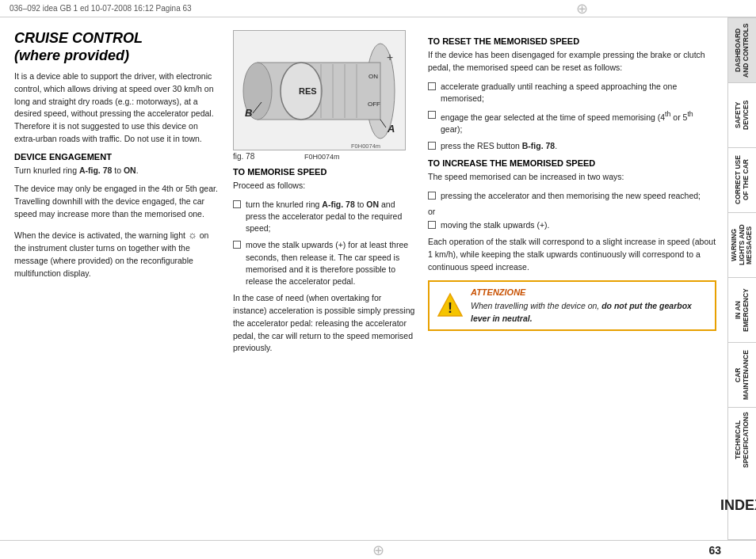 Image resolution: width=756 pixels, height=559 pixels. What do you see at coordinates (330, 263) in the screenshot?
I see `memorise-item2-text: move the stalk upwards (+) for at least …` at bounding box center [330, 263].